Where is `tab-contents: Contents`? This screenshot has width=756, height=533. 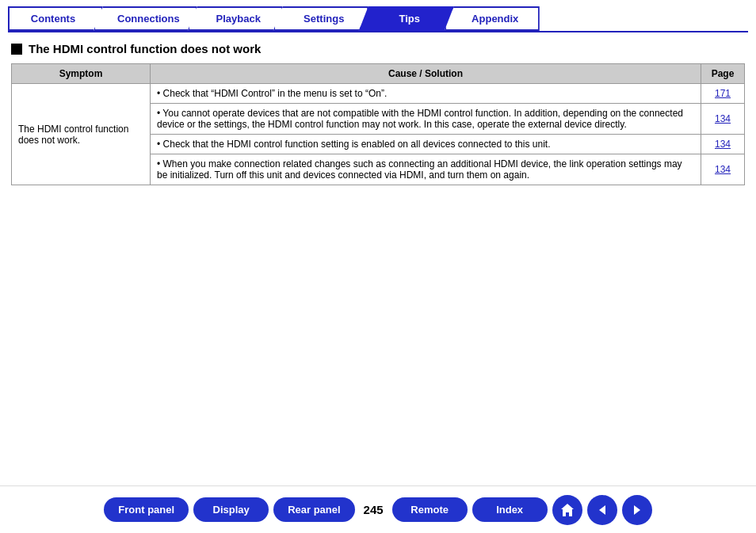
tab-contents: Contents is located at coordinates (55, 19).